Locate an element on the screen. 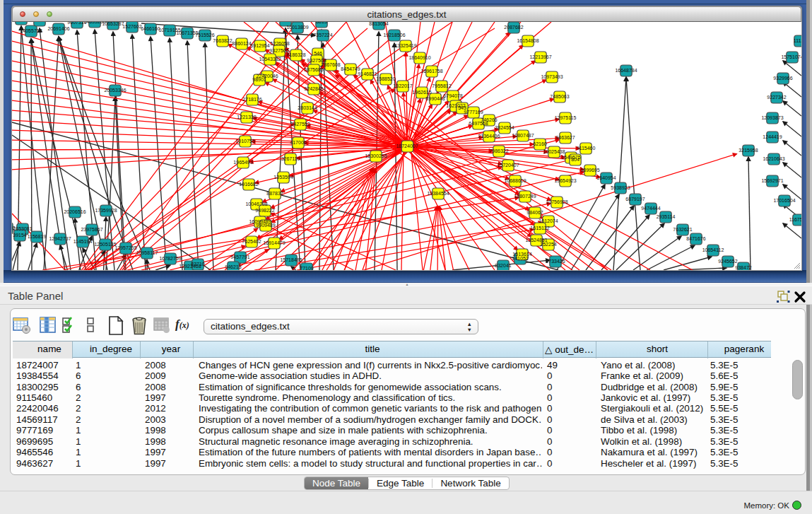  svg-text: 16154808 is located at coordinates (527, 41).